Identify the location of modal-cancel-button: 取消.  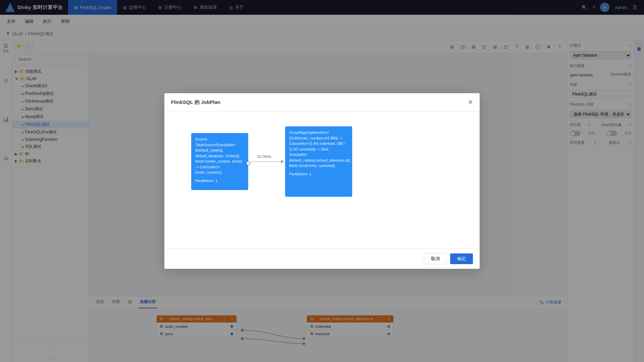
(435, 259).